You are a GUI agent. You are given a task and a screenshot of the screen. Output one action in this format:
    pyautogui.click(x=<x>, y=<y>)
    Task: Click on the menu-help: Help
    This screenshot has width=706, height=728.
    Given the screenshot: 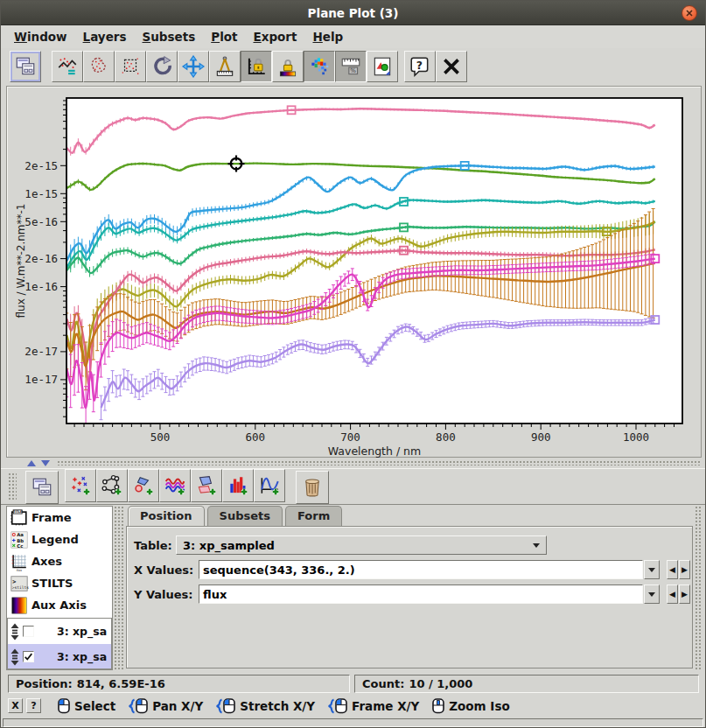 What is the action you would take?
    pyautogui.click(x=327, y=37)
    